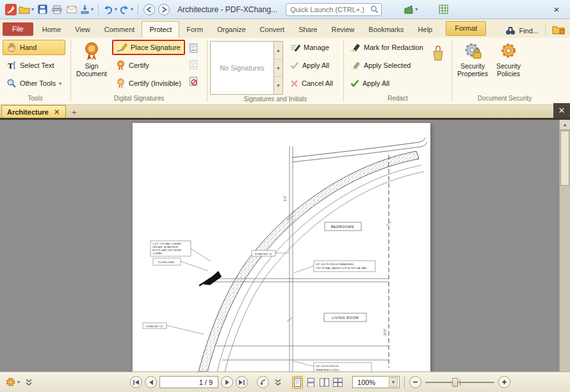 The image size is (570, 392). What do you see at coordinates (74, 113) in the screenshot?
I see `new-tab-button: +` at bounding box center [74, 113].